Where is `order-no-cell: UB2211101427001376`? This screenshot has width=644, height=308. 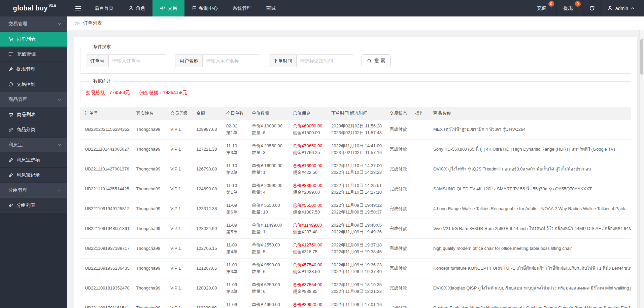
order-no-cell: UB2211101427001376 is located at coordinates (107, 169).